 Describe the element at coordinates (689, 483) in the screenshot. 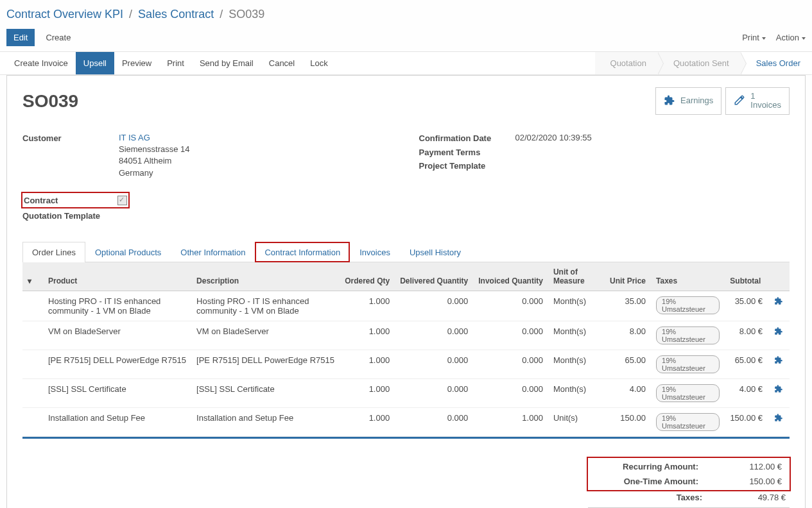

I see `totals-block: Recurring Amount: 112.00 € One-Time Amou…` at that location.